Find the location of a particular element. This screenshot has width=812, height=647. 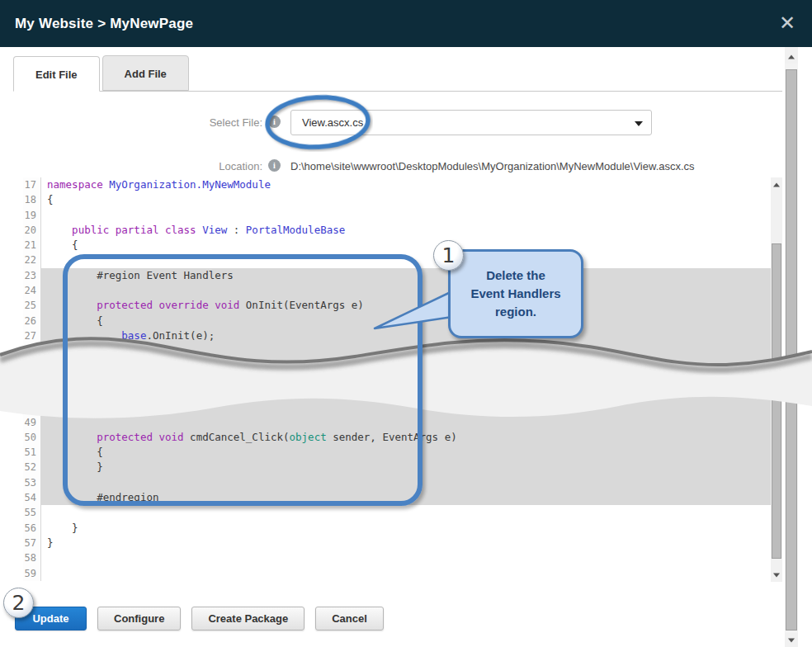

file-select-dropdown: View.ascx.cs is located at coordinates (471, 122).